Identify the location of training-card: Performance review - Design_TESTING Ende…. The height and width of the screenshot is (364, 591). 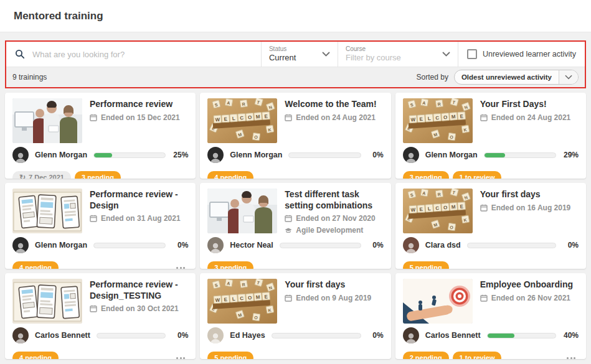
(100, 316).